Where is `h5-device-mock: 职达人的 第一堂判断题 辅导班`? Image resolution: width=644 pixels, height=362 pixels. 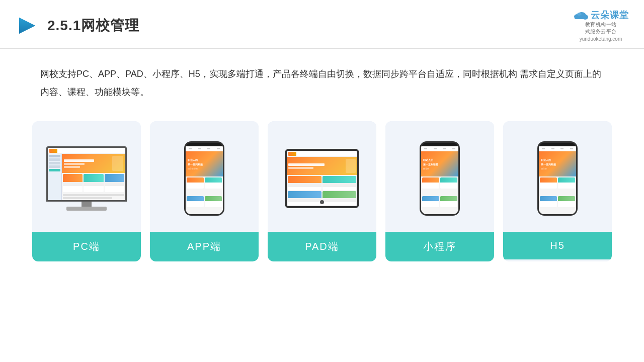 h5-device-mock: 职达人的 第一堂判断题 辅导班 is located at coordinates (557, 178).